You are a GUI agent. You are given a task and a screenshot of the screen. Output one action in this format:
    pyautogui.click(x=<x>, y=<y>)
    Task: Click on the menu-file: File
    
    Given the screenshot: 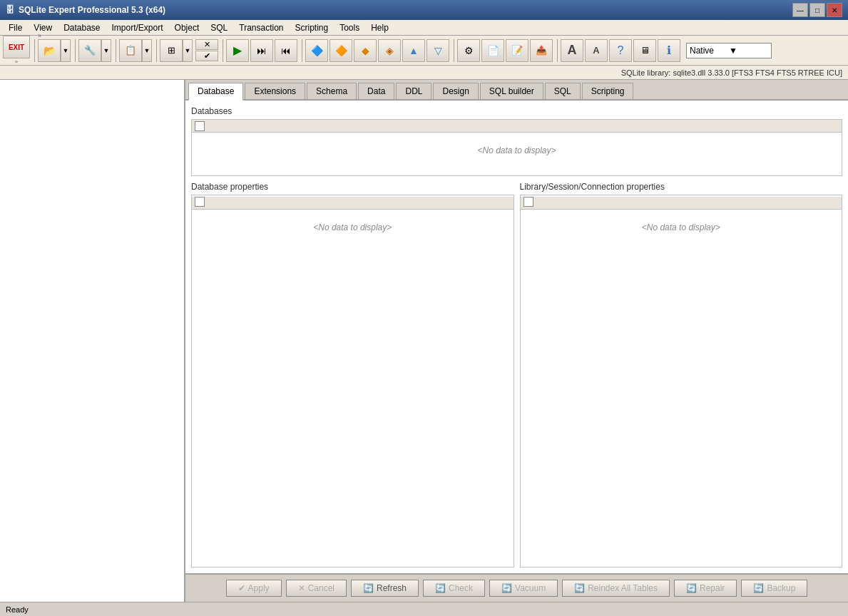 What is the action you would take?
    pyautogui.click(x=16, y=28)
    